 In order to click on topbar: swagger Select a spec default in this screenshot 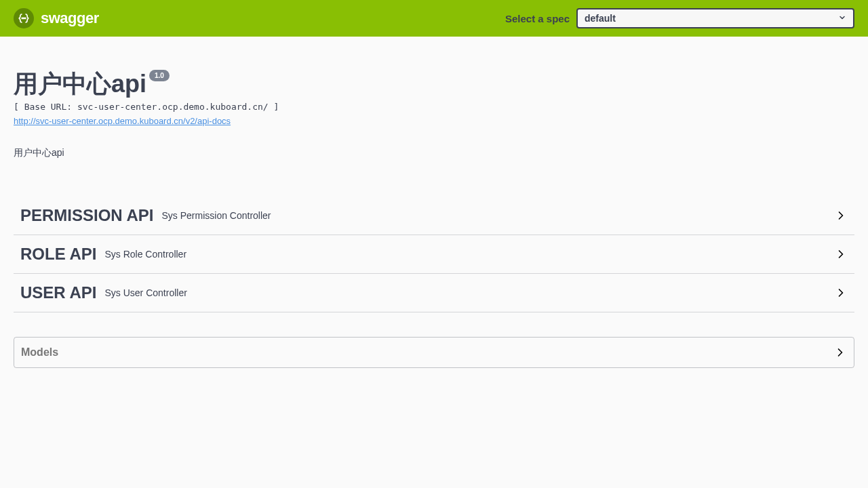, I will do `click(434, 18)`.